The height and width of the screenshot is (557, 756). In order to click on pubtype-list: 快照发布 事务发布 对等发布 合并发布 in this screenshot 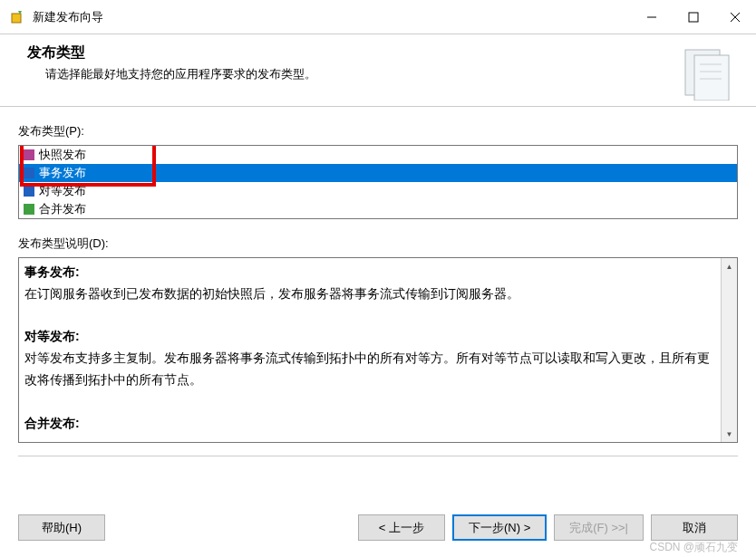, I will do `click(378, 182)`.